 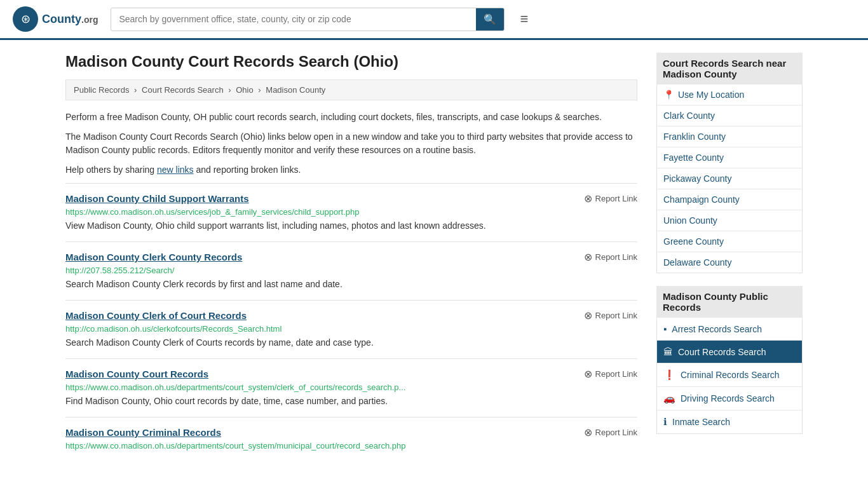 I want to click on report-link-2: ⊗ Report Link, so click(x=611, y=315).